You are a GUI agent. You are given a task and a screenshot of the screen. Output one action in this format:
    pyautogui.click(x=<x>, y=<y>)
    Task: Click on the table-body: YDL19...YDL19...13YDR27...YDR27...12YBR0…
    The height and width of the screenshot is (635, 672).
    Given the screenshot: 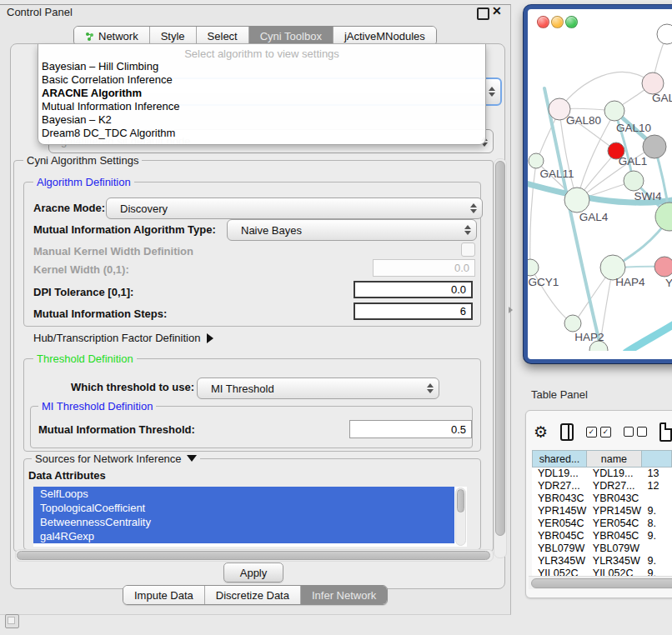 What is the action you would take?
    pyautogui.click(x=602, y=522)
    